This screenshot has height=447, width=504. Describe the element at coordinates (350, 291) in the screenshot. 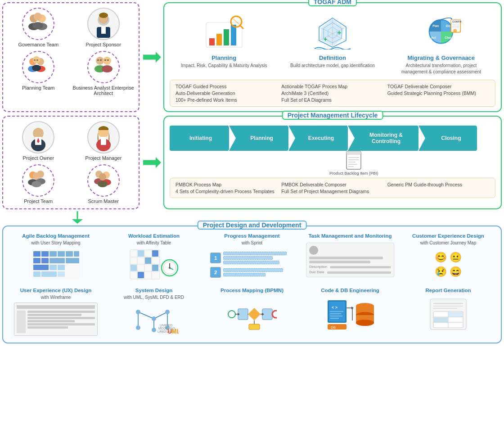

I see `code-title: Code & DB Engineering` at that location.